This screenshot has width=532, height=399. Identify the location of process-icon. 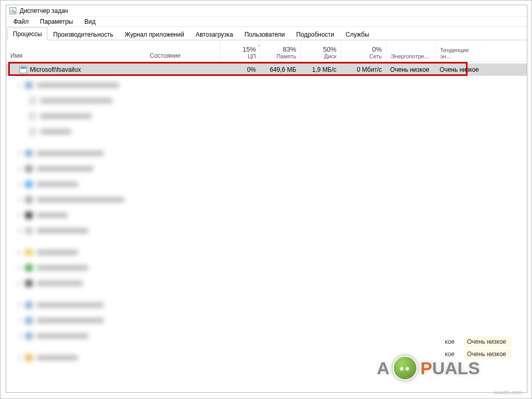
(23, 70).